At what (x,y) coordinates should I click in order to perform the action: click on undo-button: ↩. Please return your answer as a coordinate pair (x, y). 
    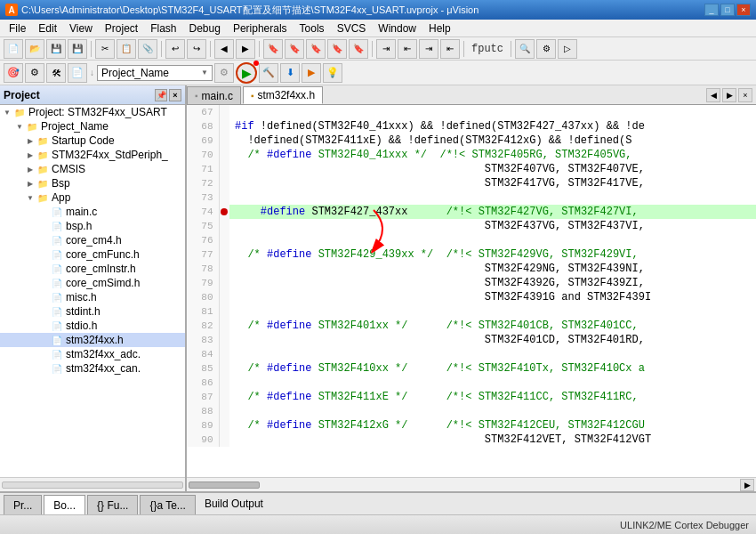
    Looking at the image, I should click on (175, 49).